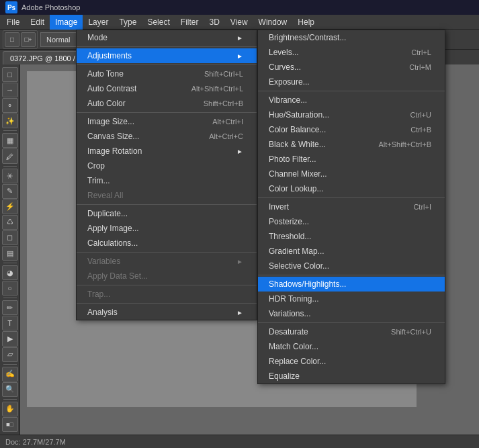 The height and width of the screenshot is (448, 479). What do you see at coordinates (167, 64) in the screenshot?
I see `sep2` at bounding box center [167, 64].